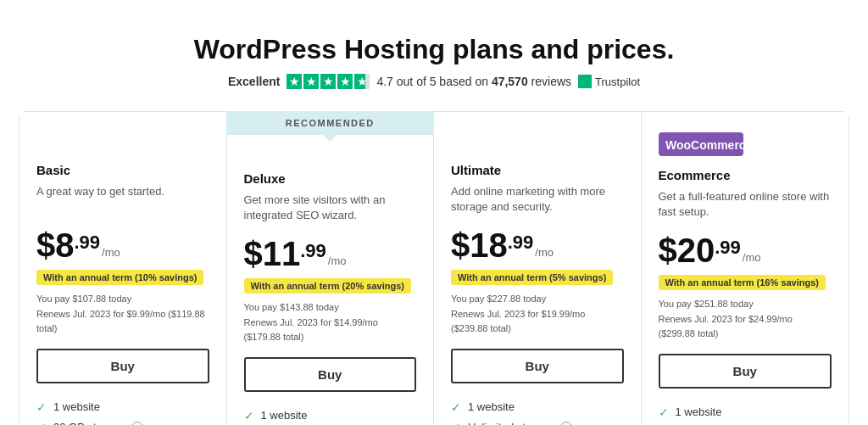  What do you see at coordinates (537, 170) in the screenshot?
I see `plan-name-ultimate: Ultimate` at bounding box center [537, 170].